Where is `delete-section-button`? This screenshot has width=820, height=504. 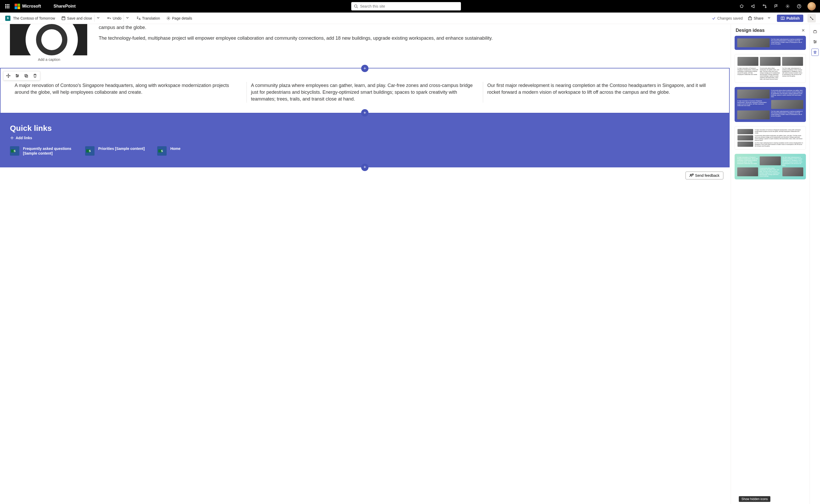 delete-section-button is located at coordinates (35, 76).